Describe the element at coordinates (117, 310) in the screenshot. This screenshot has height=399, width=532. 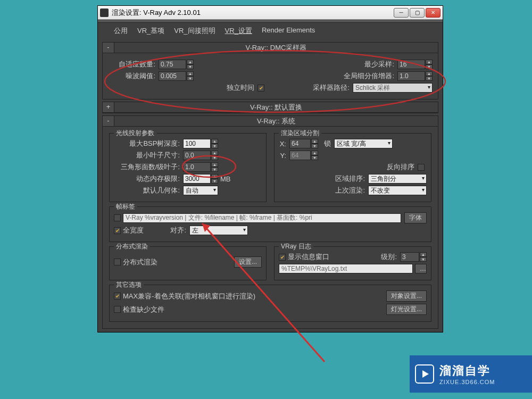
I see `missing-files-checkbox` at that location.